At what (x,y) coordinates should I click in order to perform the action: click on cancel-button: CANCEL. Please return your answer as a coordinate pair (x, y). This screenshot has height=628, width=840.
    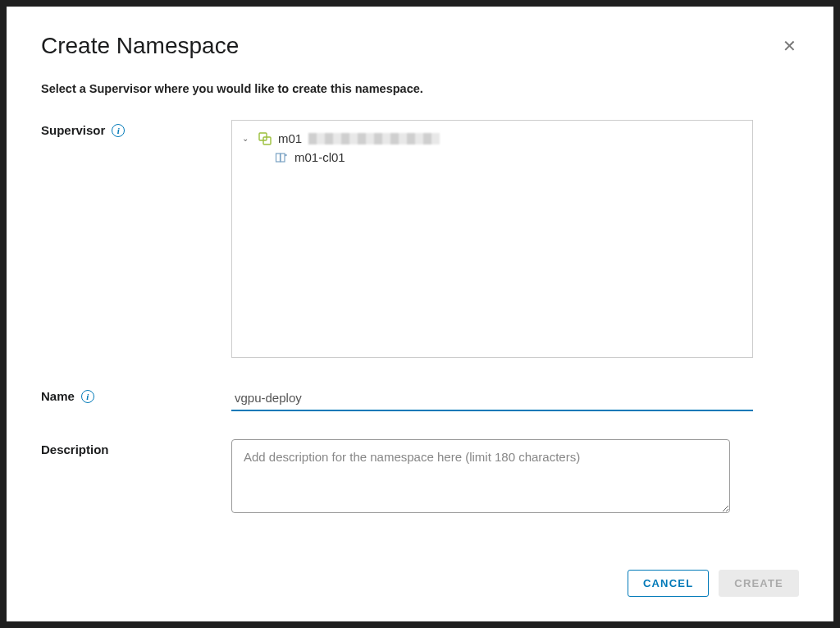
    Looking at the image, I should click on (668, 583).